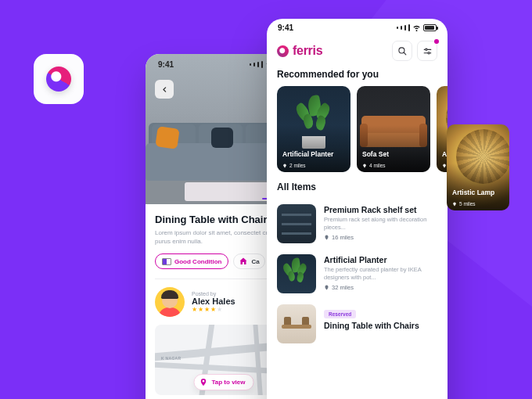  Describe the element at coordinates (243, 261) in the screenshot. I see `home-icon` at that location.